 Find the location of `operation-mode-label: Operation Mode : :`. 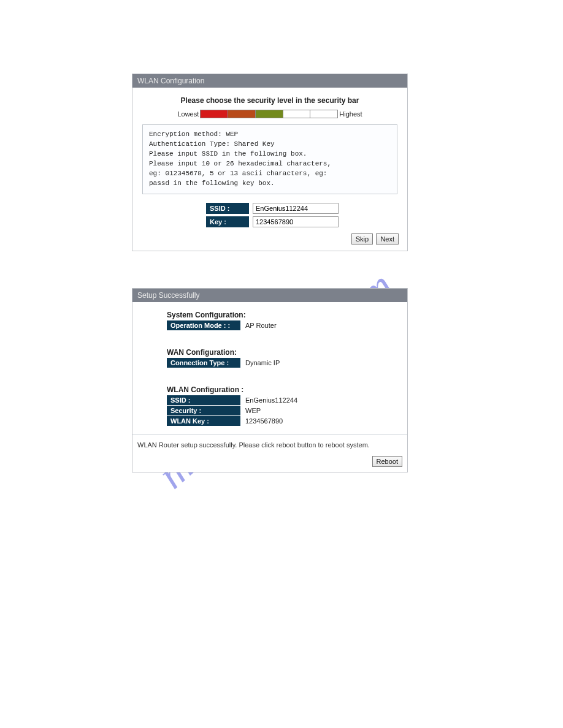

operation-mode-label: Operation Mode : : is located at coordinates (204, 325).